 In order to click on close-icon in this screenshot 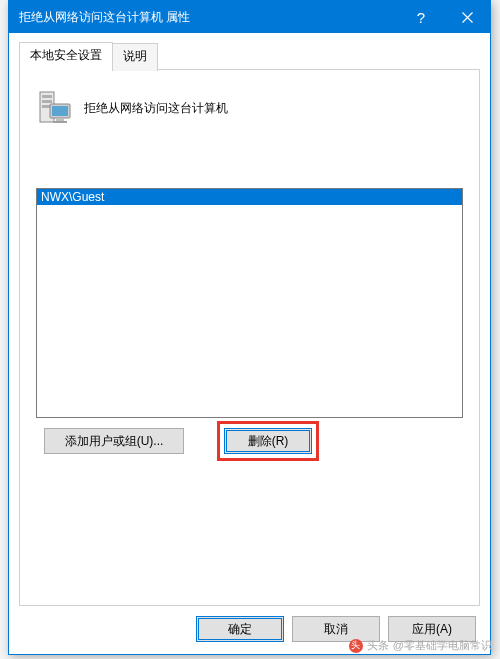, I will do `click(468, 18)`.